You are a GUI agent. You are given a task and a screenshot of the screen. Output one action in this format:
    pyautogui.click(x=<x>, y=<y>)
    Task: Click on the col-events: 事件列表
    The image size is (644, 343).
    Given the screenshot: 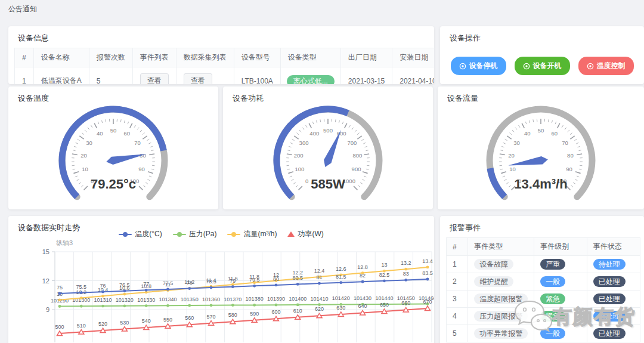 What is the action you would take?
    pyautogui.click(x=154, y=58)
    